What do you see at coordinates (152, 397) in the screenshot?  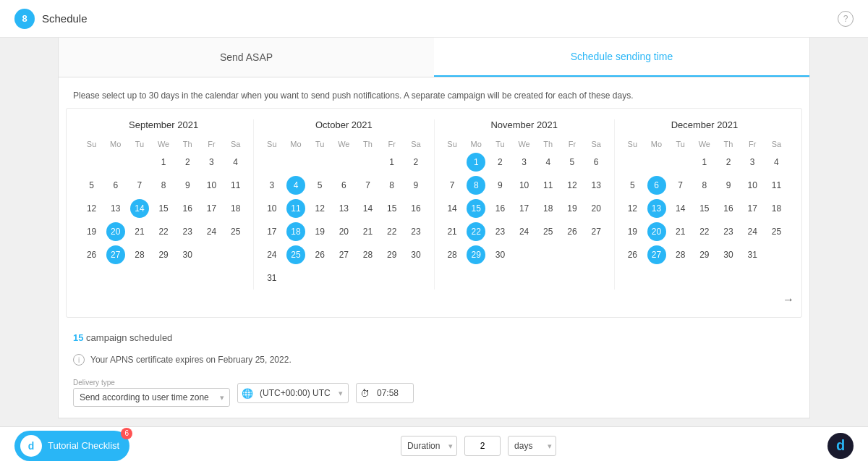 I see `delivery-type-select: Send according to user time zone Send at…` at bounding box center [152, 397].